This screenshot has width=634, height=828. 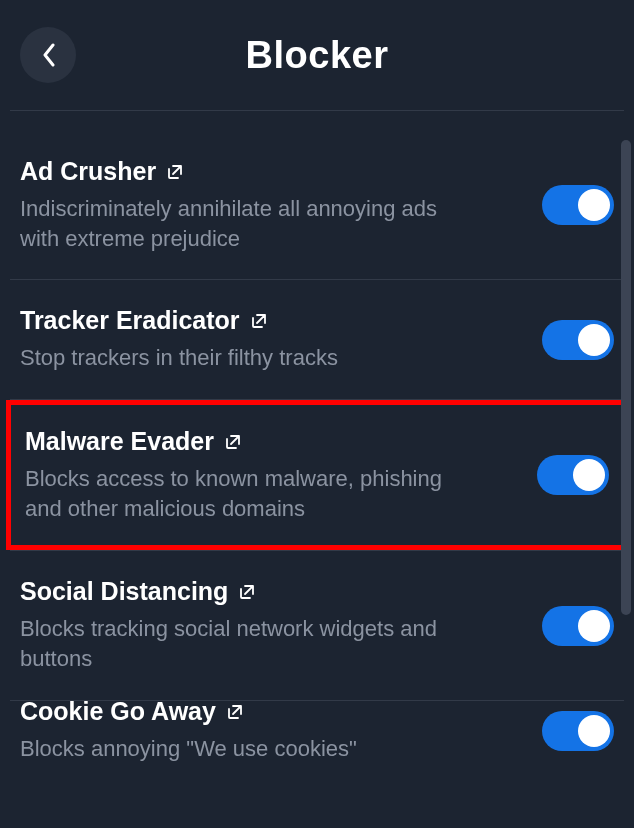 What do you see at coordinates (272, 592) in the screenshot?
I see `setting-title-line: Social Distancing` at bounding box center [272, 592].